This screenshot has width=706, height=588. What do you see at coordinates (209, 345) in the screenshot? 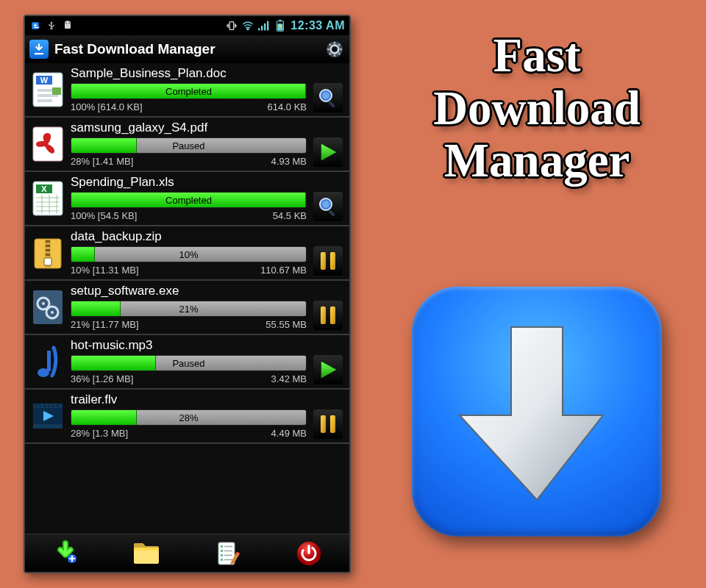
I see `file-name: hot-music.mp3` at bounding box center [209, 345].